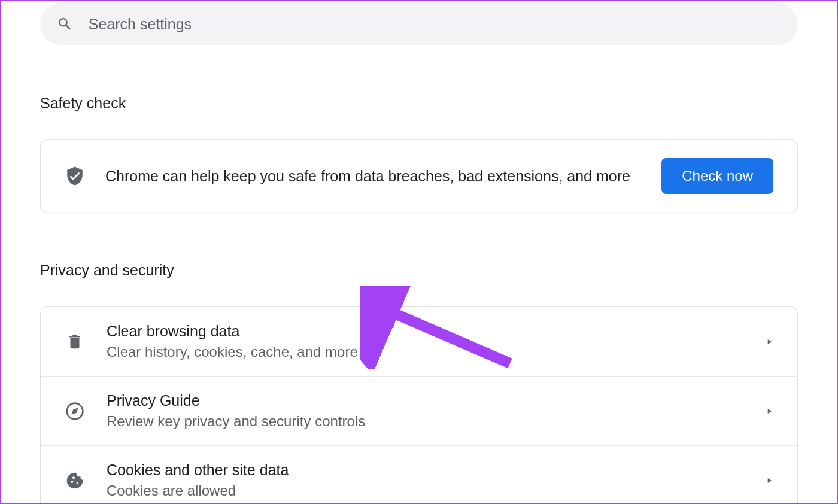  What do you see at coordinates (419, 103) in the screenshot?
I see `safety-check-title: Safety check` at bounding box center [419, 103].